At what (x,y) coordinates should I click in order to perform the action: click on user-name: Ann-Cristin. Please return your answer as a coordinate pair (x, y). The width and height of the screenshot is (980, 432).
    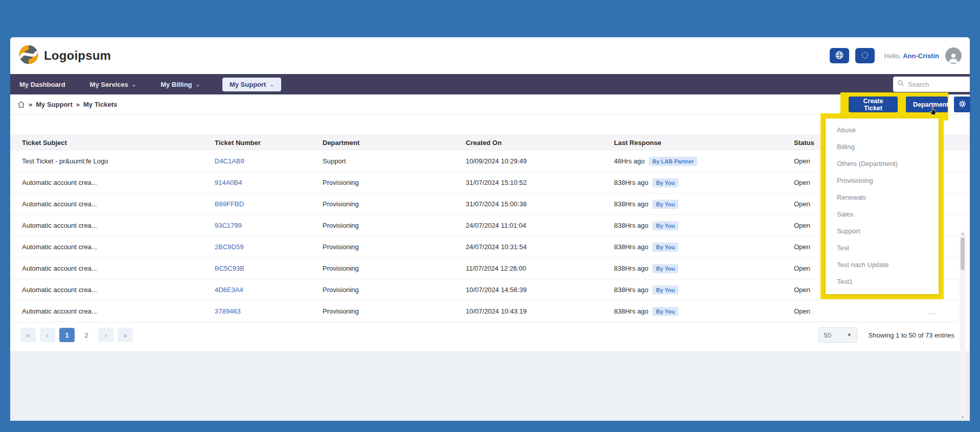
    Looking at the image, I should click on (921, 56).